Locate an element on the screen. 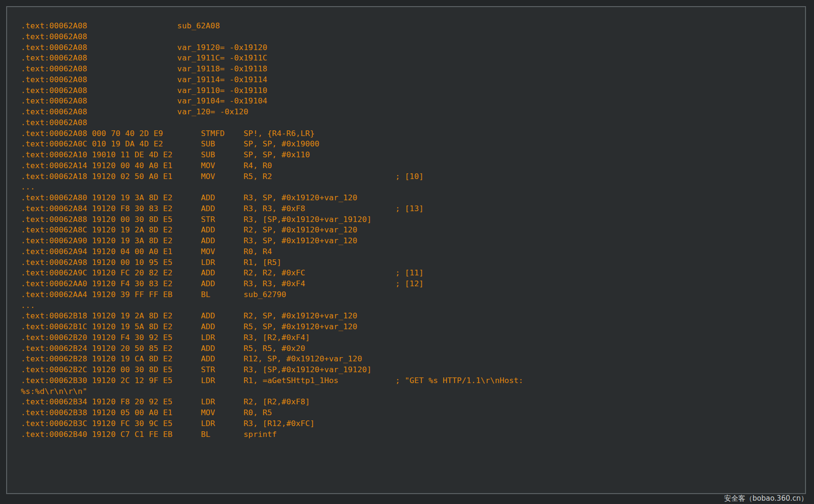 Image resolution: width=814 pixels, height=504 pixels. listing-line: .text:00062A18 19120 02 50 A0 E1 MOV R5,… is located at coordinates (272, 177).